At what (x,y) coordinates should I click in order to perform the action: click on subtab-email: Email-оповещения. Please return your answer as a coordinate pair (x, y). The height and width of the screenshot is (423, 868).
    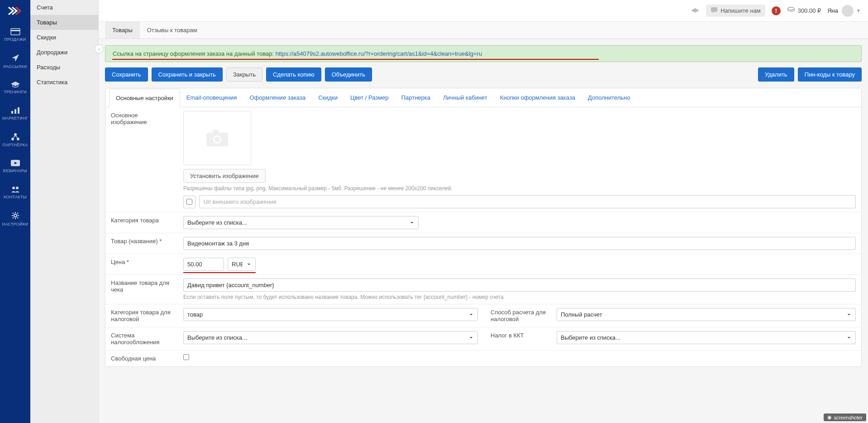
    Looking at the image, I should click on (212, 98).